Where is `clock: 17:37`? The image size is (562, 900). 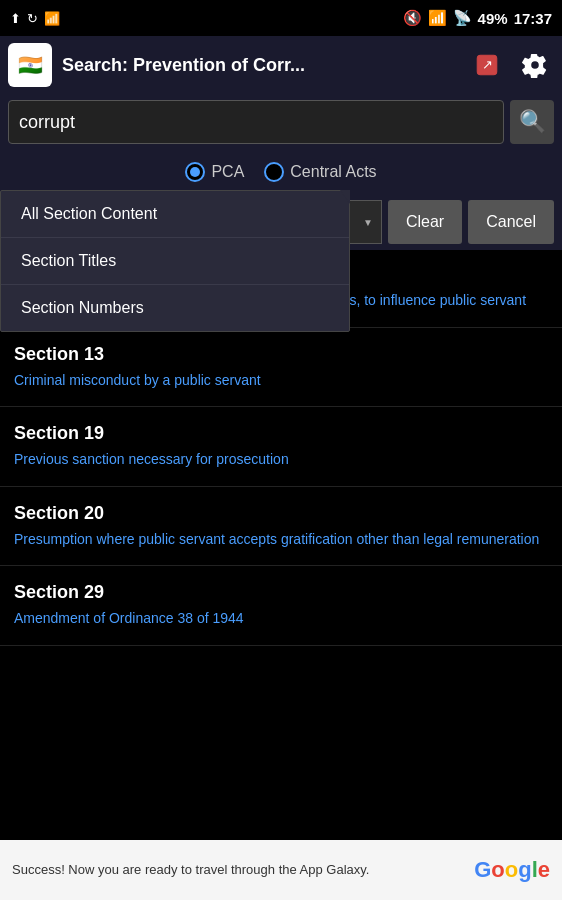 clock: 17:37 is located at coordinates (533, 18).